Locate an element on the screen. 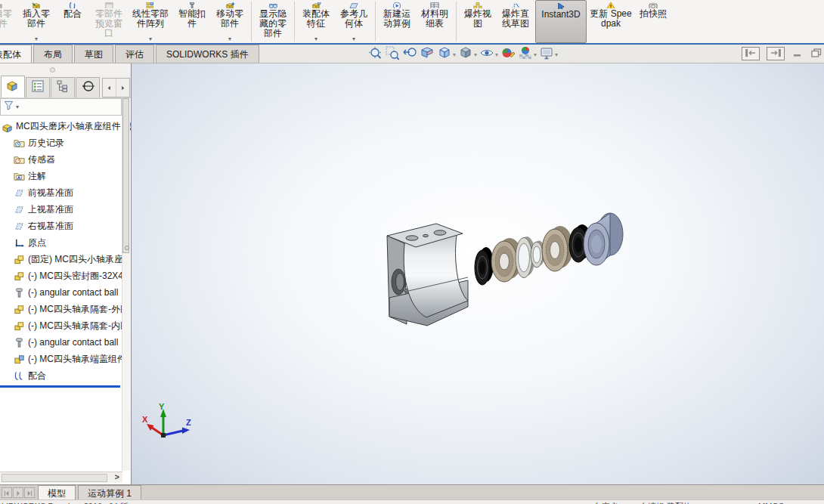  annotations-folder-icon is located at coordinates (20, 177).